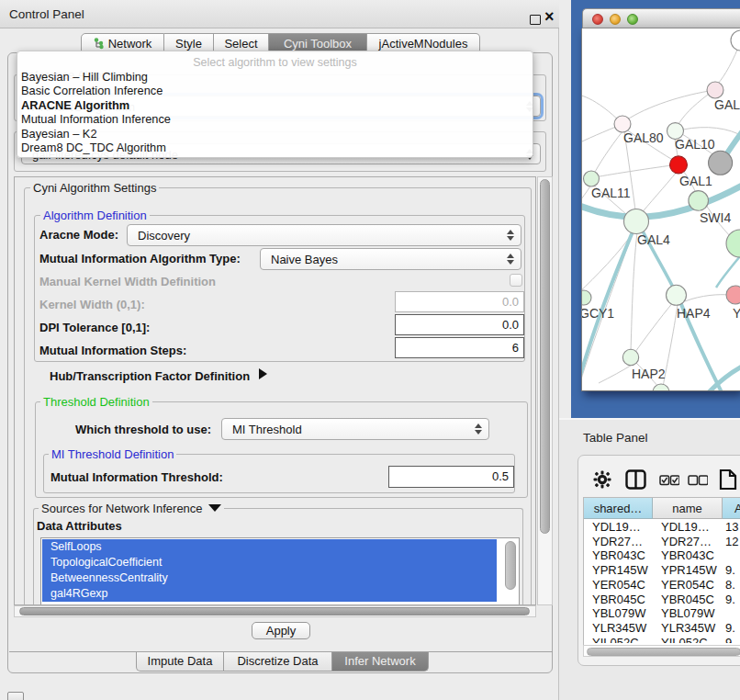  What do you see at coordinates (635, 481) in the screenshot?
I see `columns-icon` at bounding box center [635, 481].